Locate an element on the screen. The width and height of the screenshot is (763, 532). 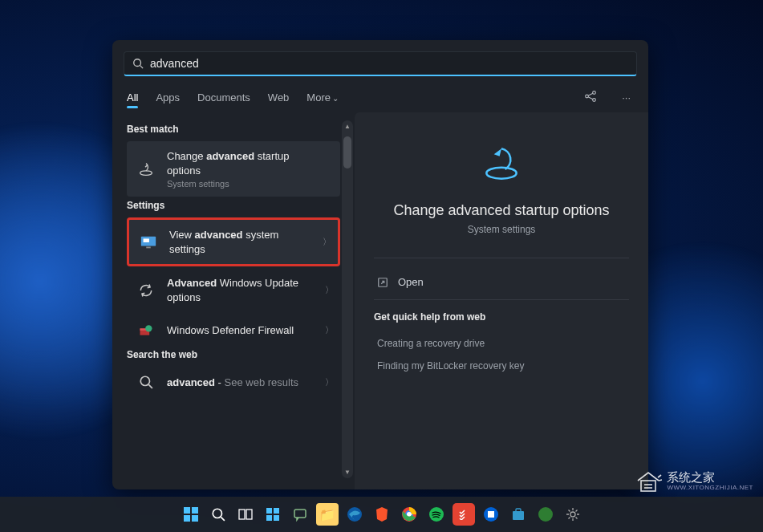
task-view-icon is located at coordinates (246, 514).